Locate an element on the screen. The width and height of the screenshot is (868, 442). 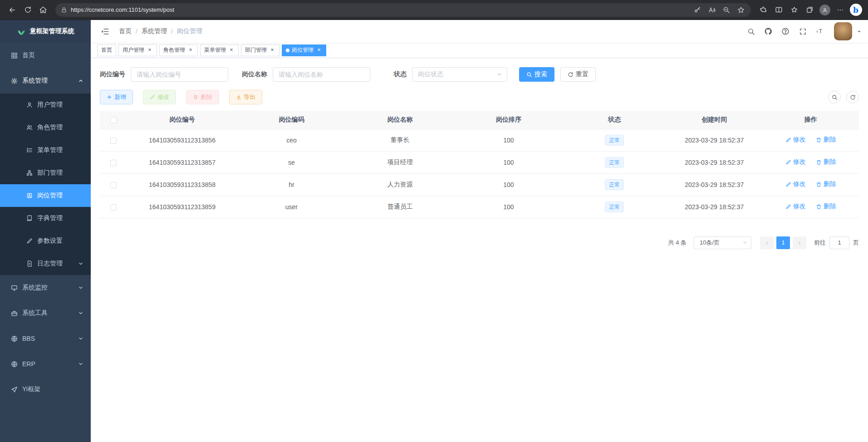
sidebar-item-bbs: BBS is located at coordinates (45, 339).